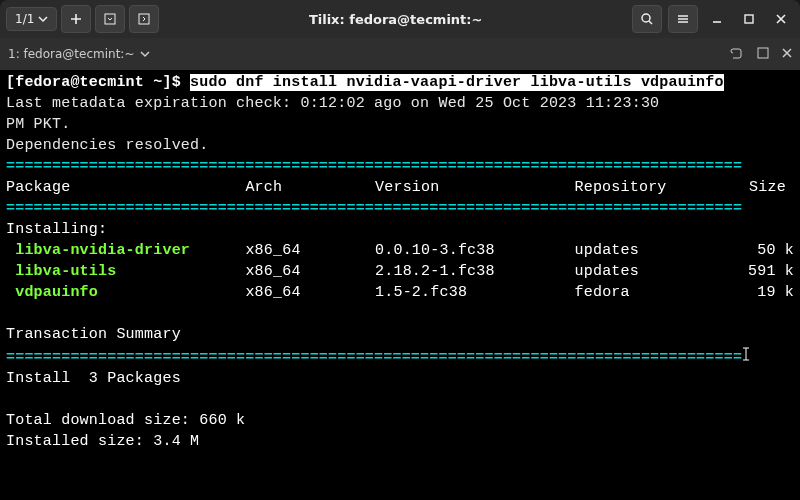 This screenshot has height=500, width=800. I want to click on package-version: 2.18.2-1.fc38, so click(475, 272).